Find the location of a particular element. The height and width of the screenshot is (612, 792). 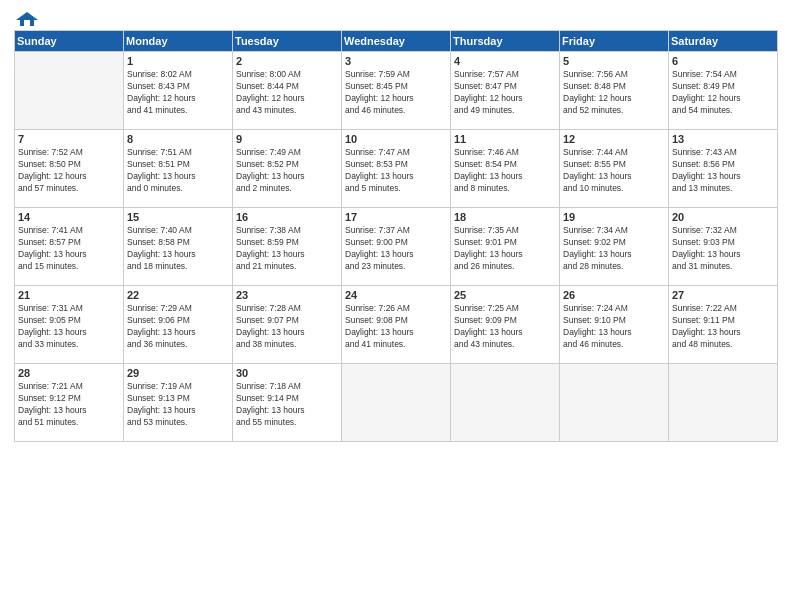

logo is located at coordinates (26, 17).